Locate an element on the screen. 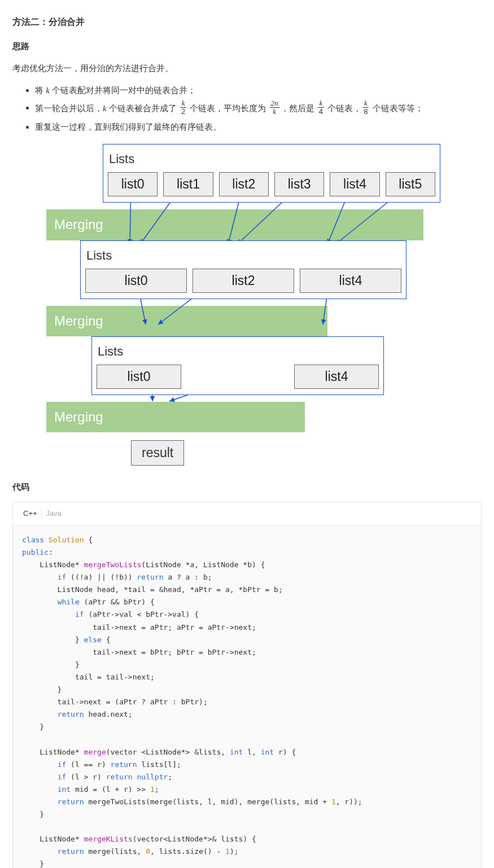 The width and height of the screenshot is (494, 868). code-tabs: C++ Java is located at coordinates (247, 514).